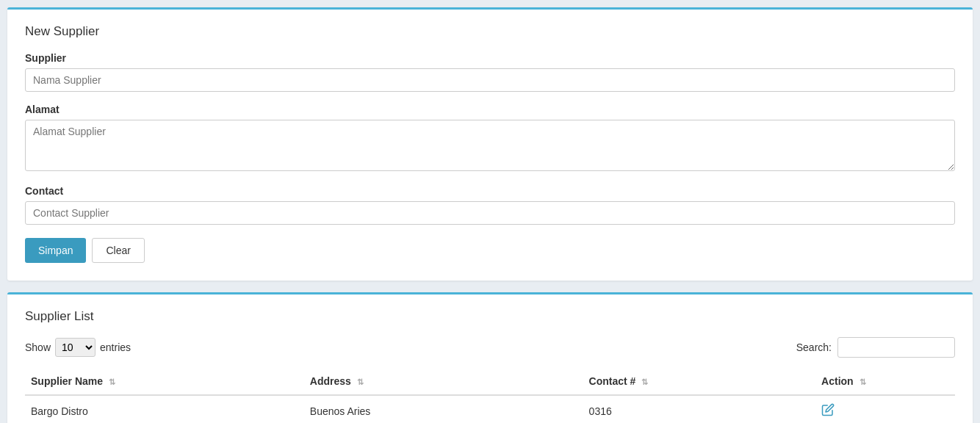 The height and width of the screenshot is (423, 980). What do you see at coordinates (490, 80) in the screenshot?
I see `supplier-input` at bounding box center [490, 80].